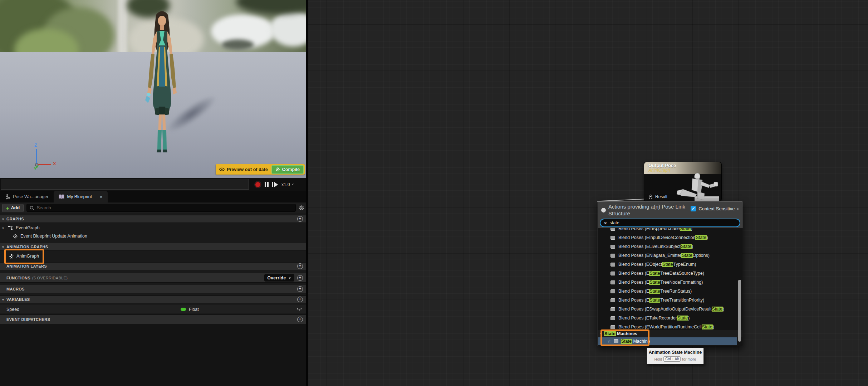  What do you see at coordinates (670, 291) in the screenshot?
I see `menu-item: Blend Poses (EStateTreeRunStatus)` at bounding box center [670, 291].